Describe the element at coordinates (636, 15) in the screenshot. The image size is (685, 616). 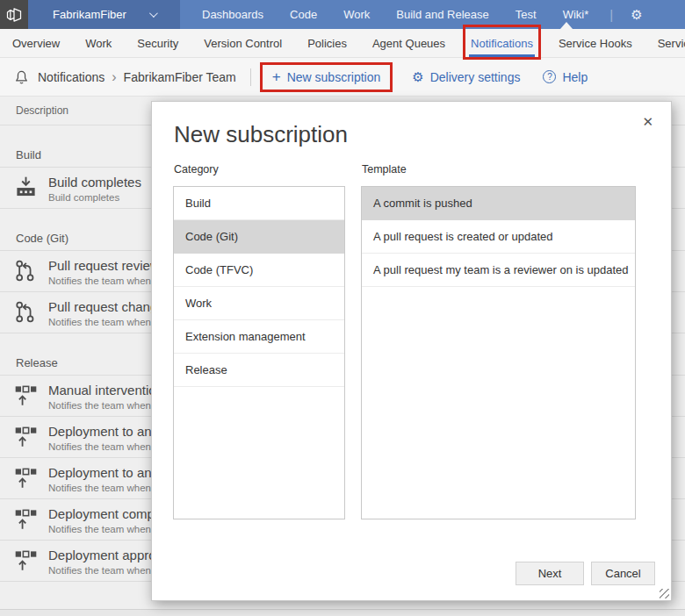
I see `admin-gear-icon: ⚙` at that location.